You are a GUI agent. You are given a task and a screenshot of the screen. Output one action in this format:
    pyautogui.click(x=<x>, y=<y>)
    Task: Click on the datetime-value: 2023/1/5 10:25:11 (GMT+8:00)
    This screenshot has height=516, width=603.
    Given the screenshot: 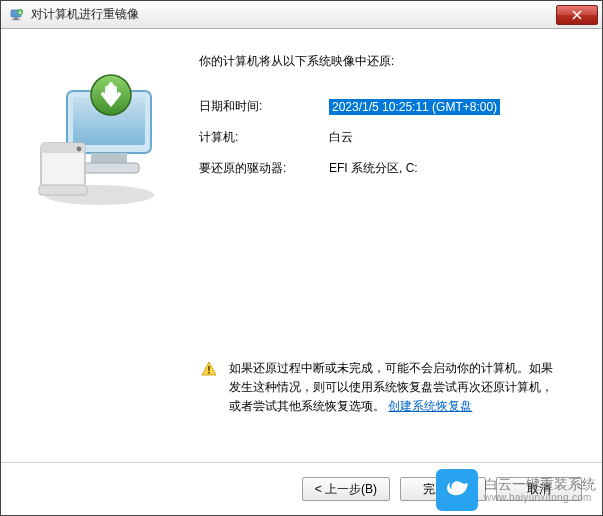 What is the action you would take?
    pyautogui.click(x=414, y=107)
    